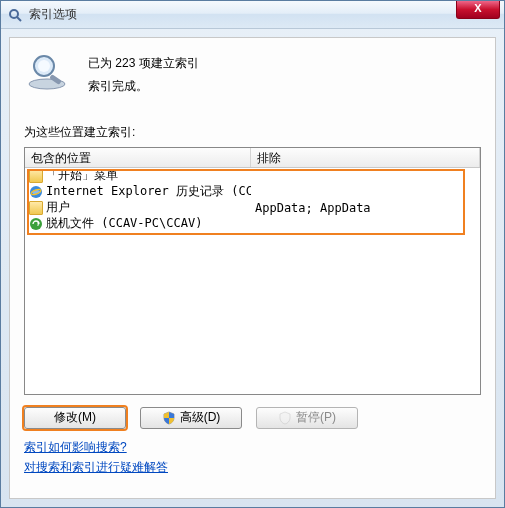 The image size is (505, 508). Describe the element at coordinates (138, 158) in the screenshot. I see `column-include: 包含的位置` at that location.